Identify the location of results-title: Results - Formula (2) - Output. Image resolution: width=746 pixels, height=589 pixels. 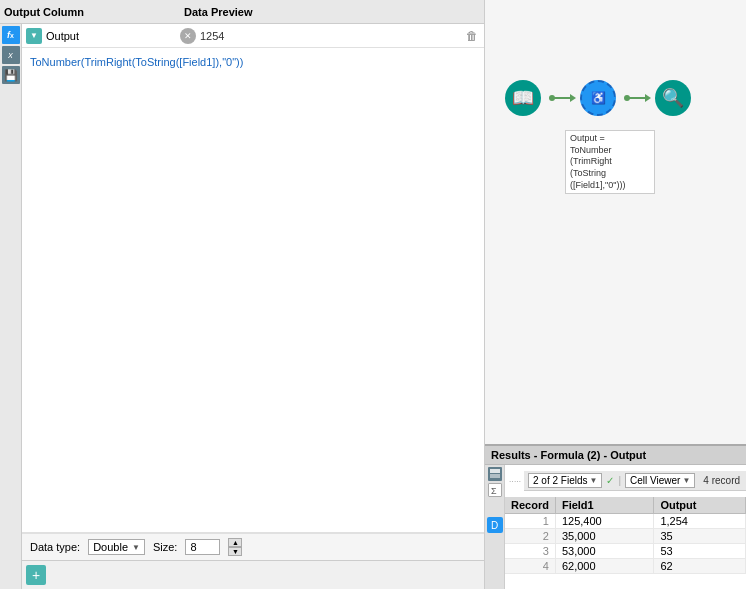
(568, 455).